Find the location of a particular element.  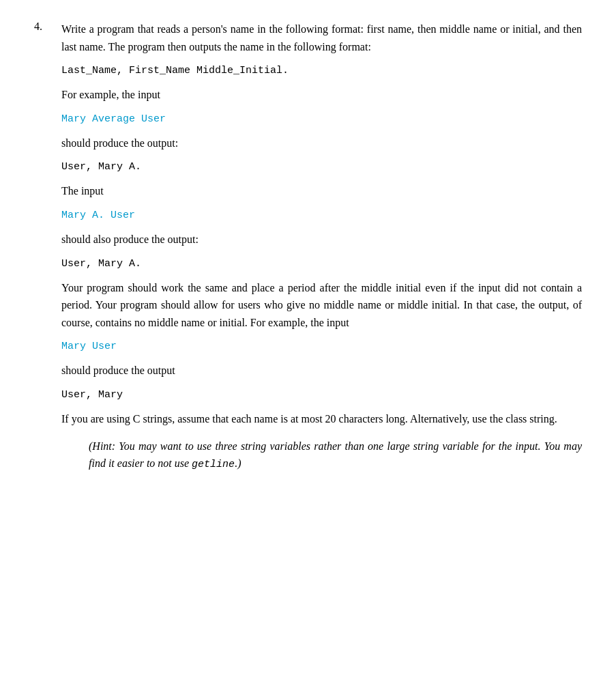

hint-label: Hint: is located at coordinates (104, 446).